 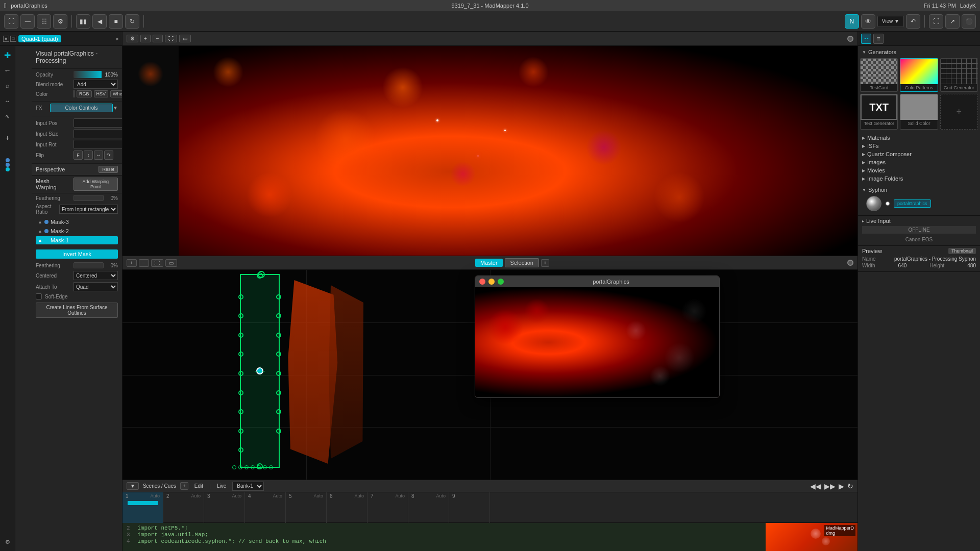 What do you see at coordinates (891, 21) in the screenshot?
I see `view-select: View ▼` at bounding box center [891, 21].